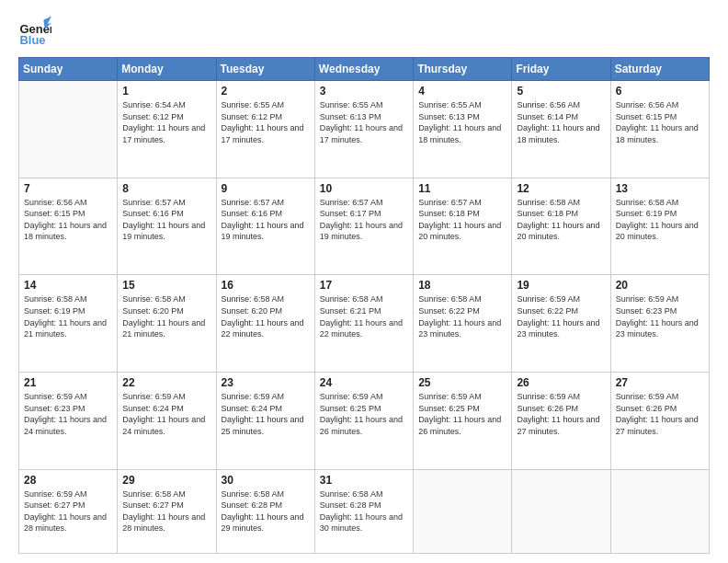 The width and height of the screenshot is (728, 563). Describe the element at coordinates (462, 189) in the screenshot. I see `day-number: 11` at that location.